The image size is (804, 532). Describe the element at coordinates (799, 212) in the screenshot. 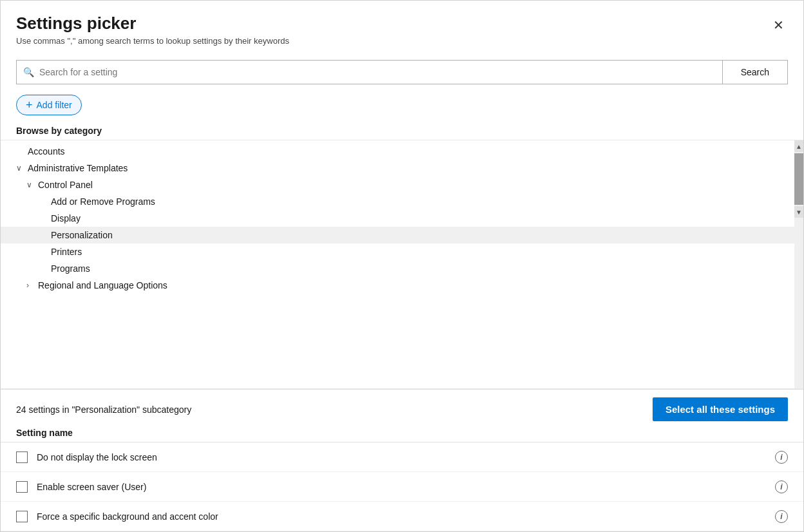

I see `scroll-down-button: ▼` at that location.